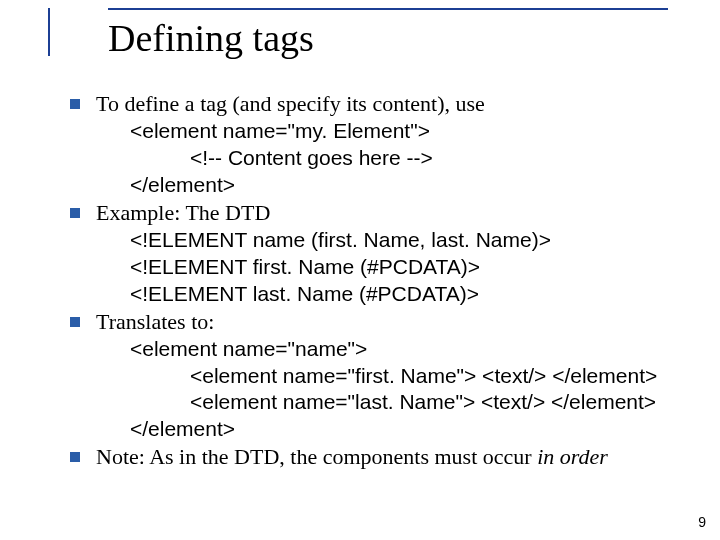  I want to click on code-line: <element name="my. Element">, so click(380, 132).